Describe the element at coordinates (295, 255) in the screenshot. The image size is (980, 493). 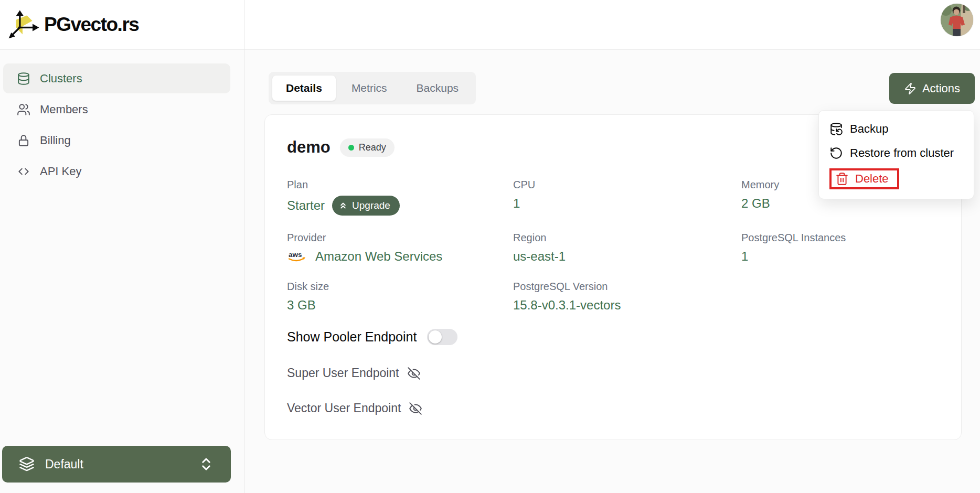
I see `svg-text: aws` at that location.